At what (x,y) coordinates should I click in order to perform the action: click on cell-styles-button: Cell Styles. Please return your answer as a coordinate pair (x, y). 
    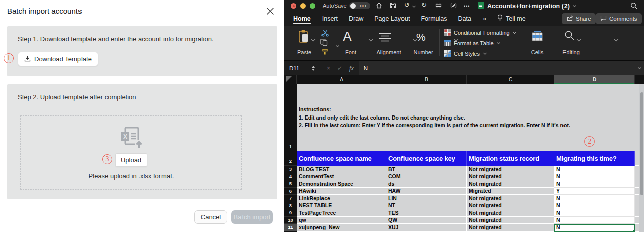
    Looking at the image, I should click on (466, 53).